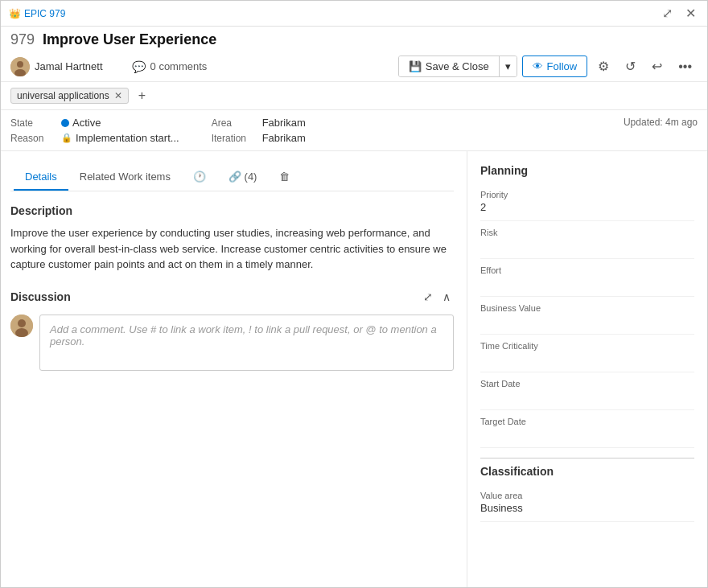  Describe the element at coordinates (354, 39) in the screenshot. I see `title-row: 979 Improve User Experience` at that location.